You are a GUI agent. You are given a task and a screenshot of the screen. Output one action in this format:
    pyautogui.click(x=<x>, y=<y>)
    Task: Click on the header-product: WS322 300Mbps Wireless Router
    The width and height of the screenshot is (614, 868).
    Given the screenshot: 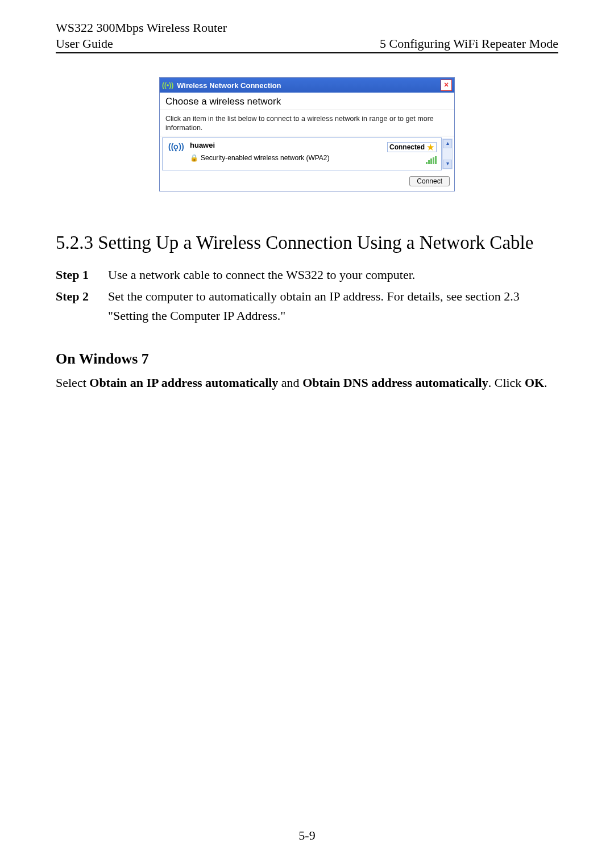 What is the action you would take?
    pyautogui.click(x=307, y=28)
    